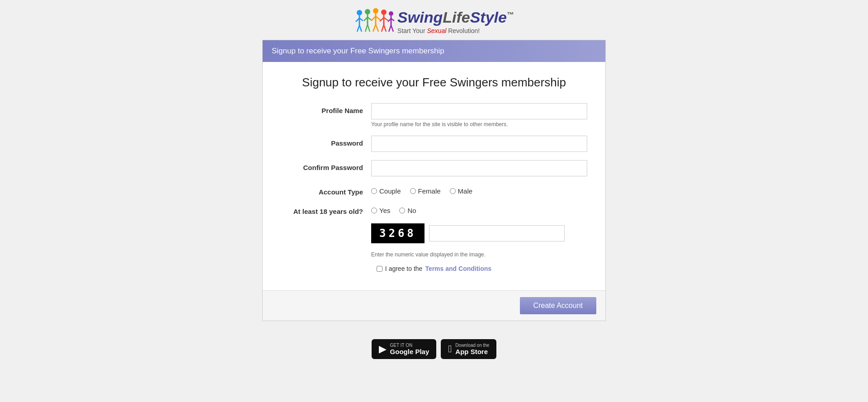 This screenshot has height=402, width=868. Describe the element at coordinates (434, 144) in the screenshot. I see `password-row: Password` at that location.